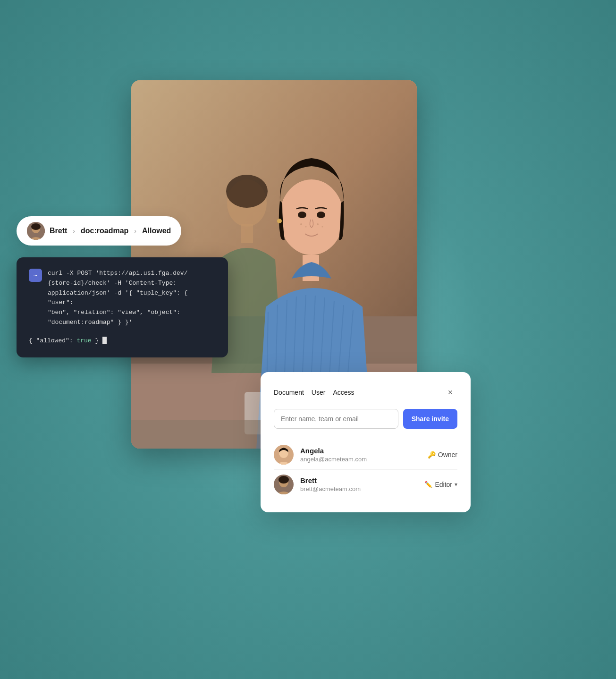 The height and width of the screenshot is (679, 616). What do you see at coordinates (365, 455) in the screenshot?
I see `user-row-angela: Angela angela@acmeteam.com 🔑 Owner` at bounding box center [365, 455].